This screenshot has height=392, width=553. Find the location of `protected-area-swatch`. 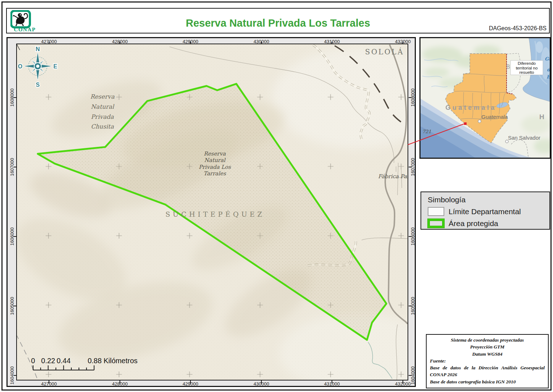

protected-area-swatch is located at coordinates (436, 223).